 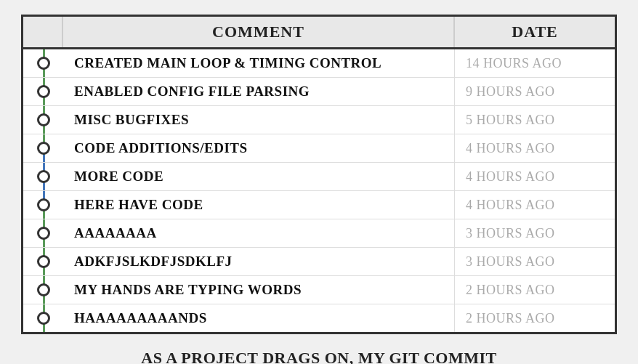 I want to click on table-header: COMMENT DATE, so click(x=319, y=33).